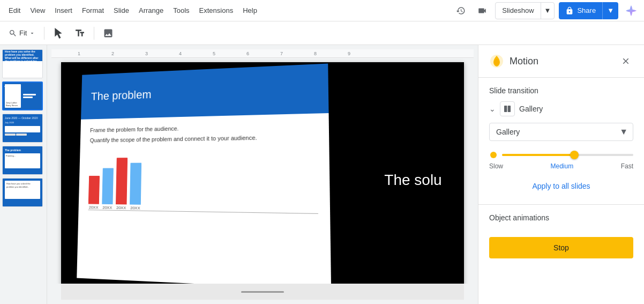  What do you see at coordinates (561, 155) in the screenshot?
I see `slider-row` at bounding box center [561, 155].